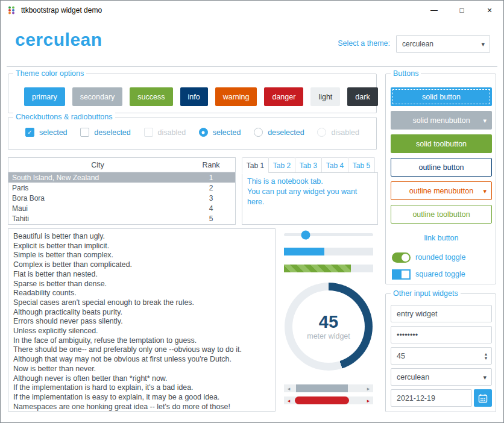 This screenshot has width=504, height=423. Describe the element at coordinates (329, 388) in the screenshot. I see `scrollbar-secondary: ◂ ▸` at that location.